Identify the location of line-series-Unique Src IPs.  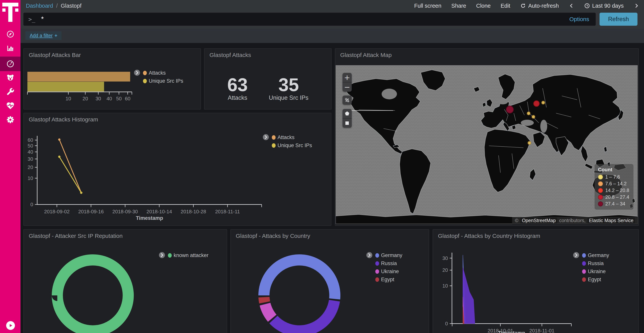
(70, 175).